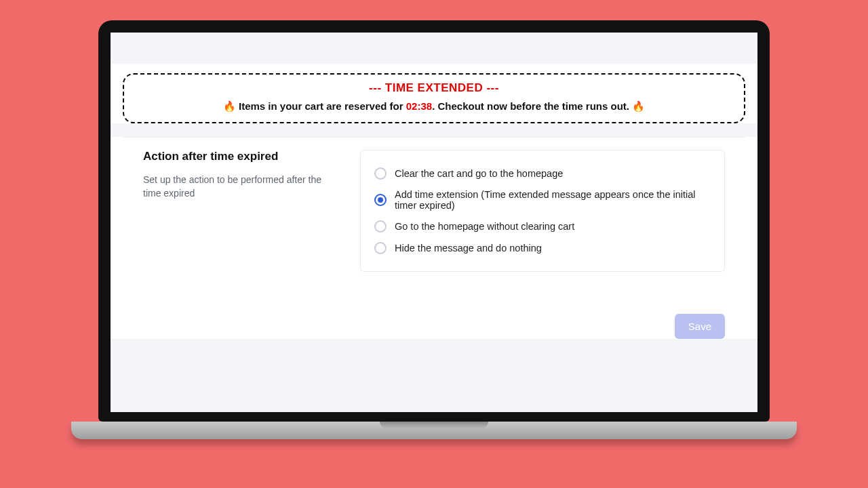  I want to click on radio-label: Add time extension (Time extended messag…, so click(553, 200).